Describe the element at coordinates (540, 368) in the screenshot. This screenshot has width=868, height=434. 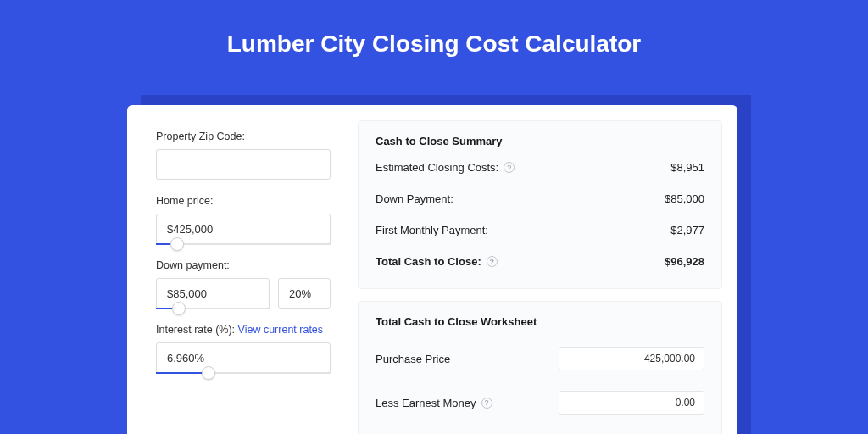
I see `worksheet-panel: Total Cash to Close Worksheet Purchase P…` at that location.